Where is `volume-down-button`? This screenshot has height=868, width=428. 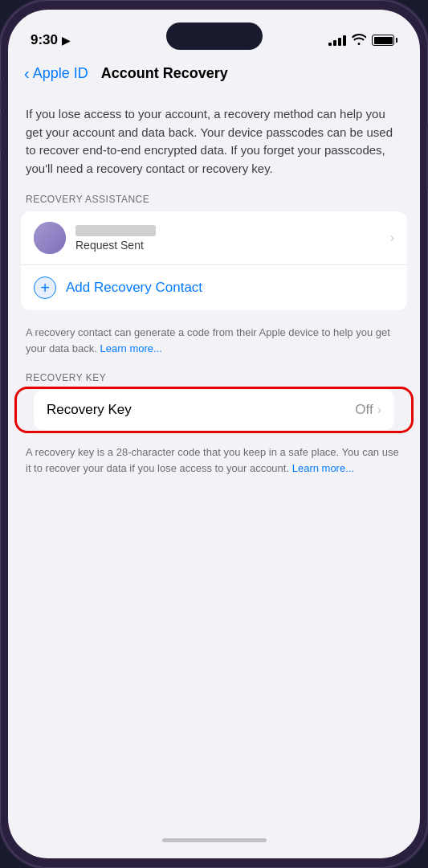
volume-down-button is located at coordinates (1, 180).